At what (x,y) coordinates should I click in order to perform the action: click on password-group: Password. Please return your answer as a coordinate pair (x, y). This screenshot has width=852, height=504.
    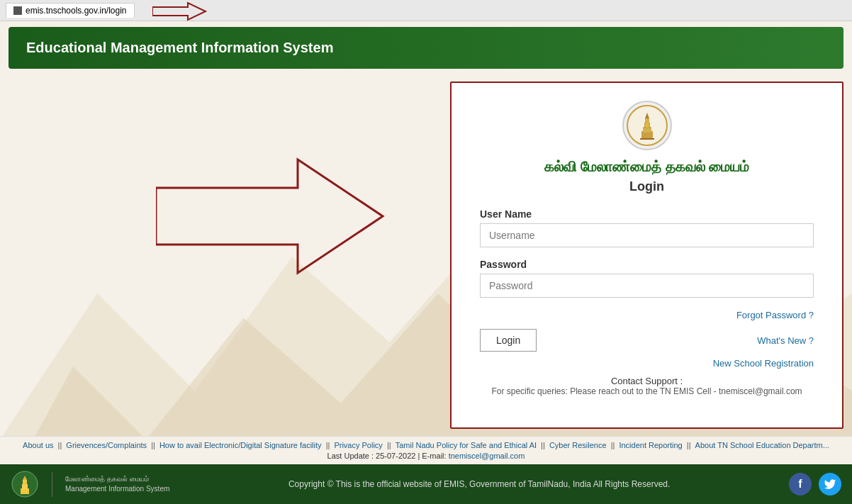
    Looking at the image, I should click on (646, 278).